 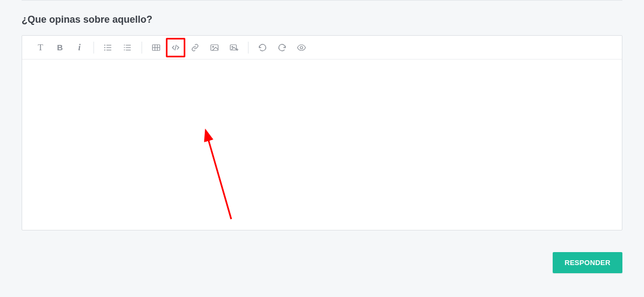 I want to click on arrow-annotation, so click(x=220, y=180).